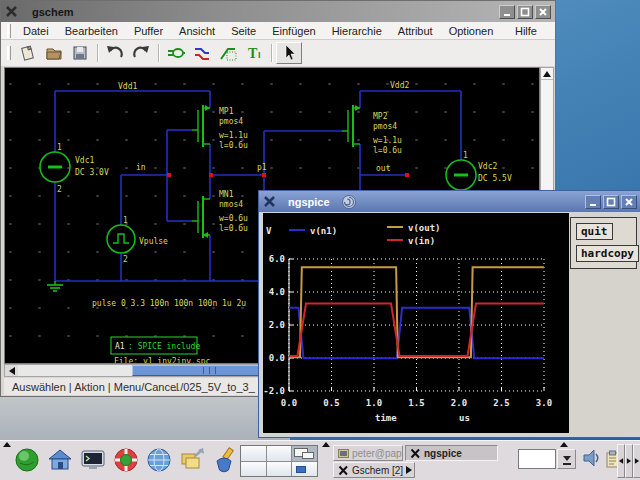  Describe the element at coordinates (201, 126) in the screenshot. I see `transistor-mp1` at that location.